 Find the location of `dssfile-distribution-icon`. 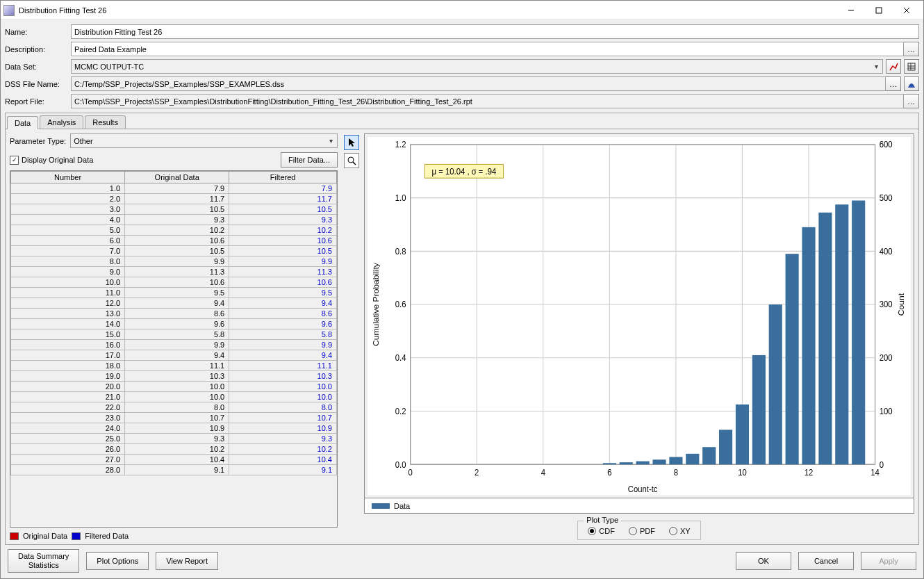

dssfile-distribution-icon is located at coordinates (911, 83).